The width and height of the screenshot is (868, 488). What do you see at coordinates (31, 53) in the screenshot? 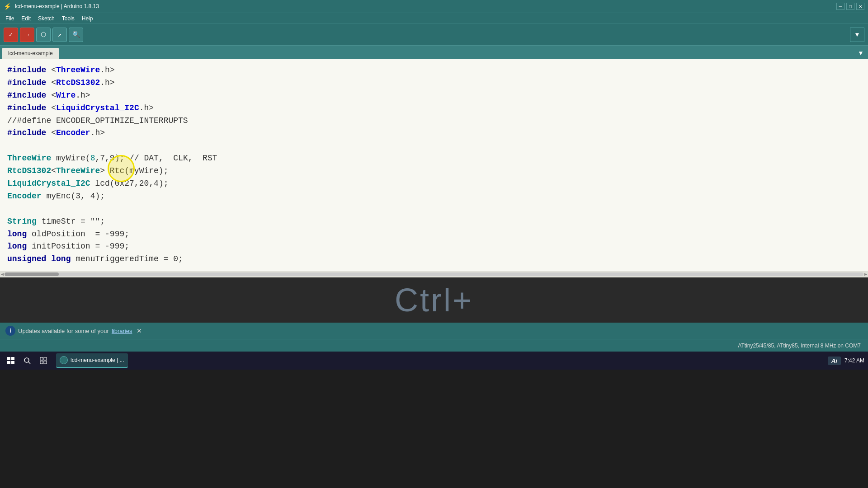
I see `tab-main: lcd-menu-example` at bounding box center [31, 53].